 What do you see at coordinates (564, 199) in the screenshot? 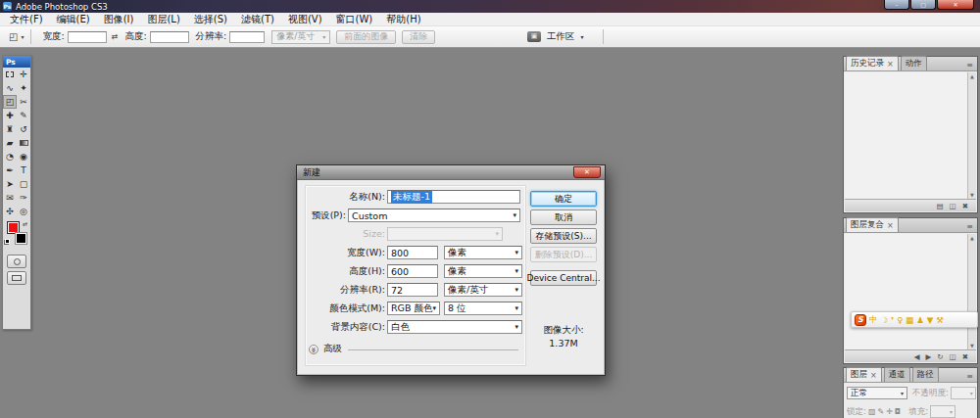
I see `ok-button: 确定` at bounding box center [564, 199].